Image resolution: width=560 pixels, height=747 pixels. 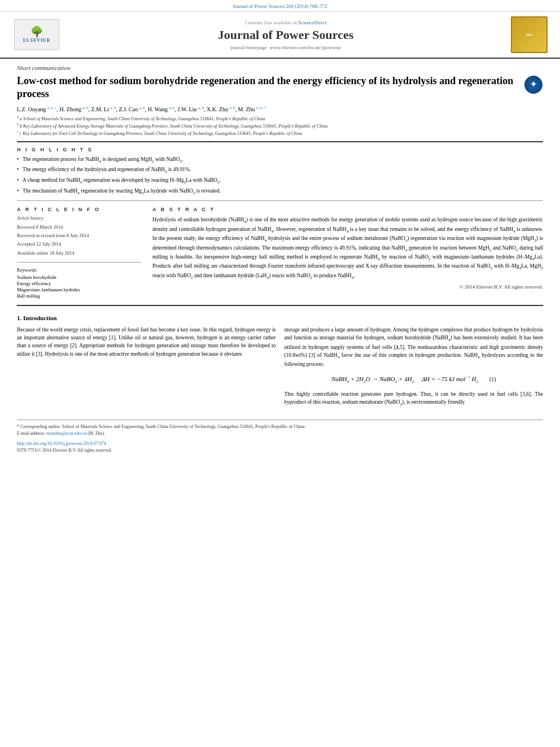 What do you see at coordinates (348, 253) in the screenshot?
I see `abstract-column: A B S T R A C T Hydrolysis of sodium bor…` at bounding box center [348, 253].